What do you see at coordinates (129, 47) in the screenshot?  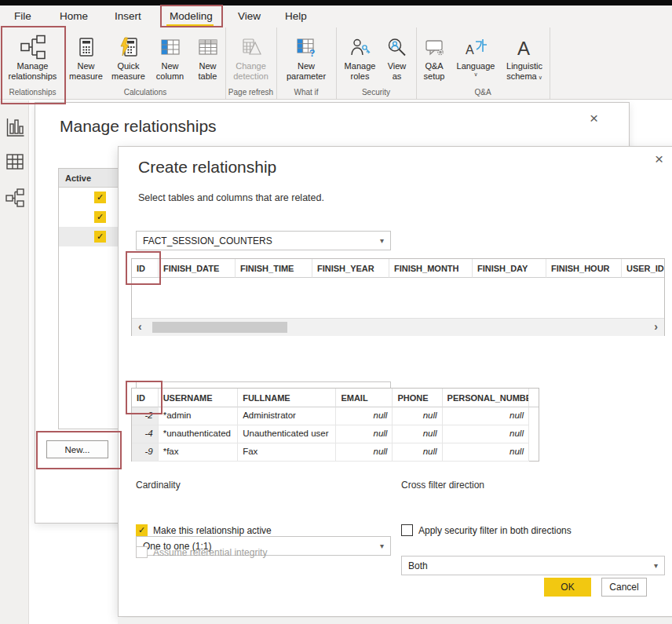 I see `lightning-calculator-icon` at bounding box center [129, 47].